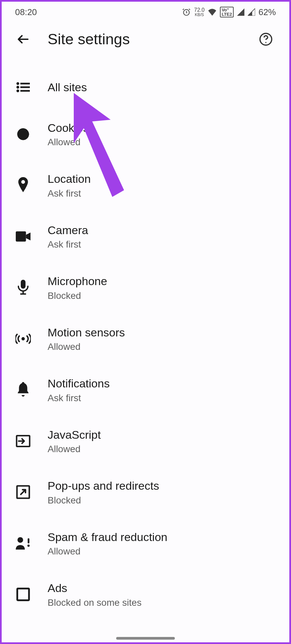 Image resolution: width=291 pixels, height=644 pixels. I want to click on motion-icon, so click(23, 339).